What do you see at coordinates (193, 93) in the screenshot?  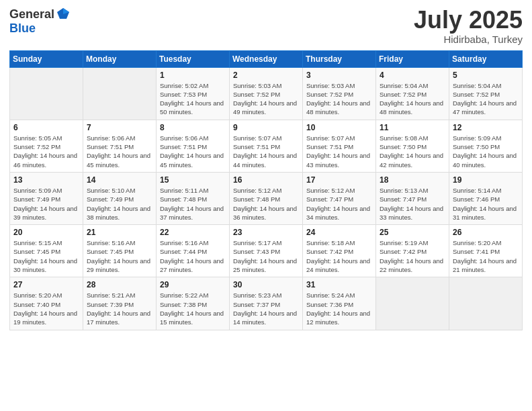 I see `calendar-cell: 1Sunrise: 5:02 AMSunset: 7:53 PMDaylight…` at bounding box center [193, 93].